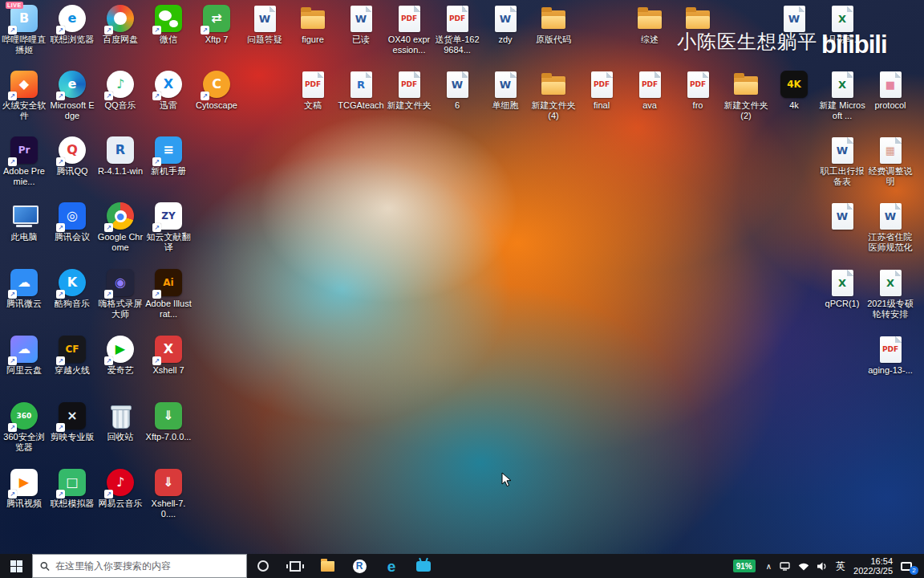 This screenshot has width=924, height=578. What do you see at coordinates (361, 91) in the screenshot?
I see `desktop-icon-r-doc: RTCGAteach` at bounding box center [361, 91].